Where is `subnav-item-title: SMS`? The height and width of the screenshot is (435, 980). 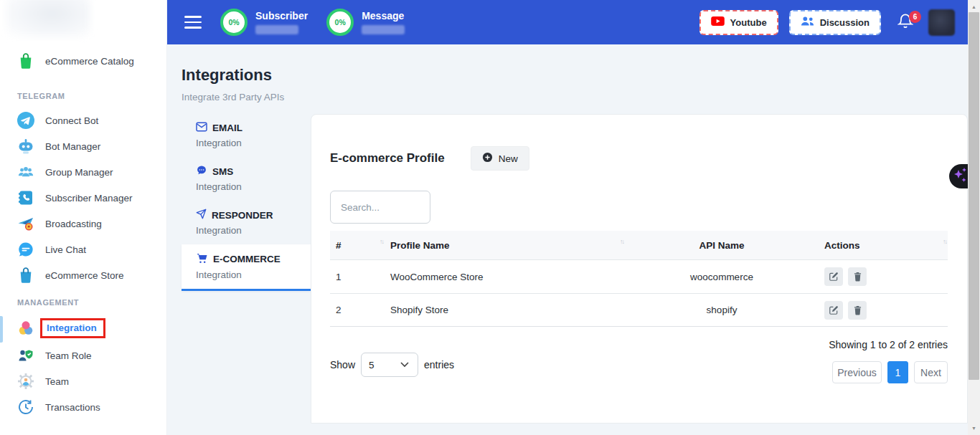 subnav-item-title: SMS is located at coordinates (222, 172).